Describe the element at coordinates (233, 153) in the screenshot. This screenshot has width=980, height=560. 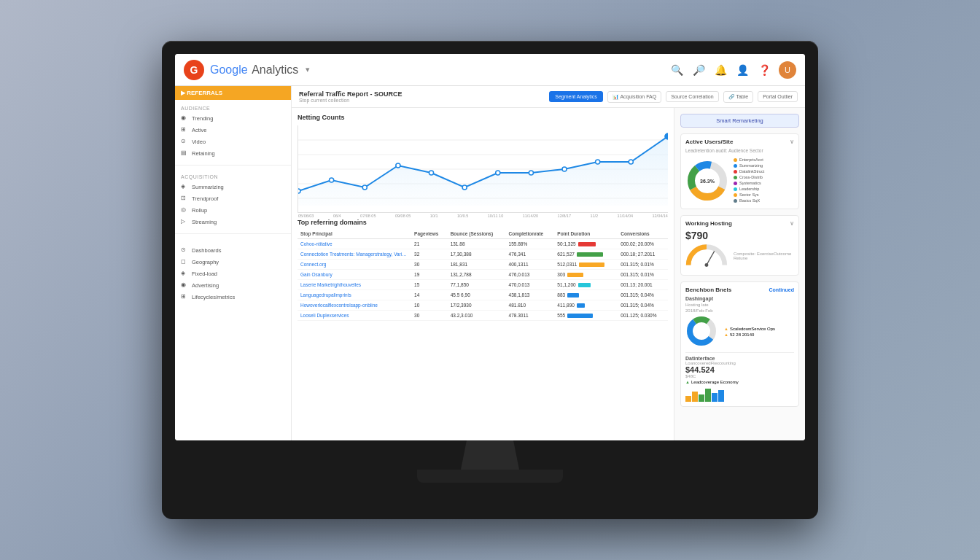
I see `sidebar-item-retaining: ▤ Retaining` at that location.